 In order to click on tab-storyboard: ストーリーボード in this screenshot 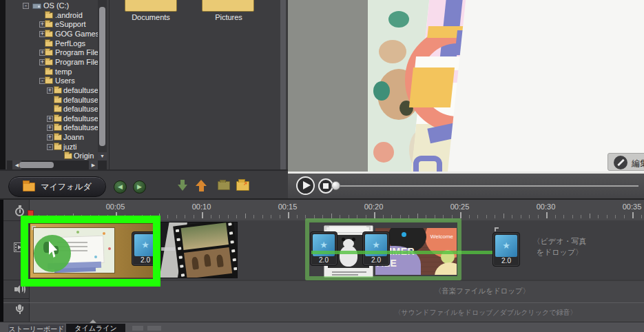, I will do `click(37, 328)`.